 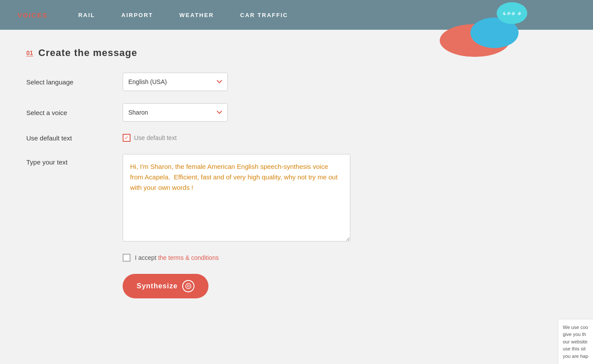 I want to click on cookie-notice: We use coo give you th our website use t…, so click(x=575, y=342).